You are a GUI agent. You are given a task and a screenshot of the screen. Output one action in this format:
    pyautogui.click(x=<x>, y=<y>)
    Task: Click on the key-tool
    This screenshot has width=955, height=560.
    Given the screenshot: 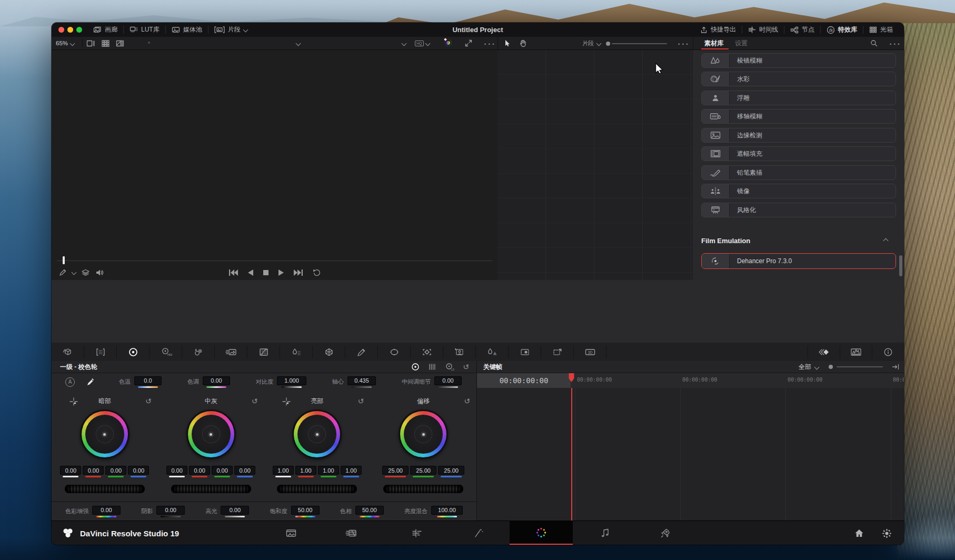 What is the action you would take?
    pyautogui.click(x=525, y=352)
    